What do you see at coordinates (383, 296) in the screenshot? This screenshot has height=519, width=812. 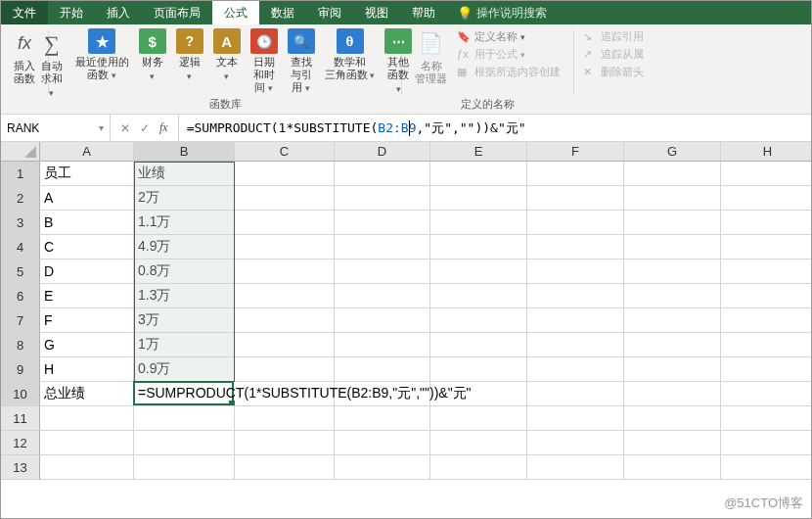 I see `cell-D6` at bounding box center [383, 296].